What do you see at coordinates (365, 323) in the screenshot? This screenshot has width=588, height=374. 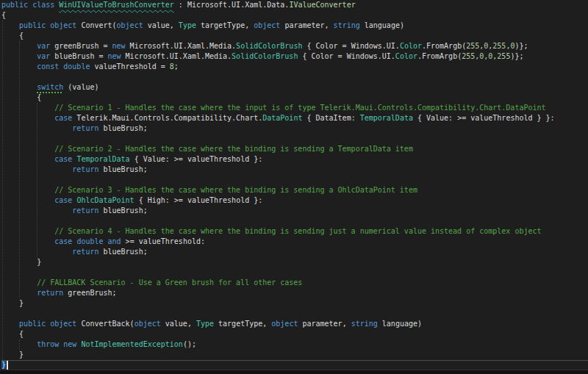 I see `code-token: string` at bounding box center [365, 323].